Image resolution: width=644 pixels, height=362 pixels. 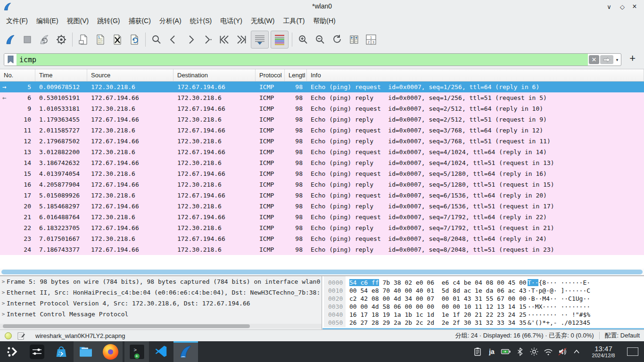 I want to click on maximize-icon: ◇, so click(x=622, y=7).